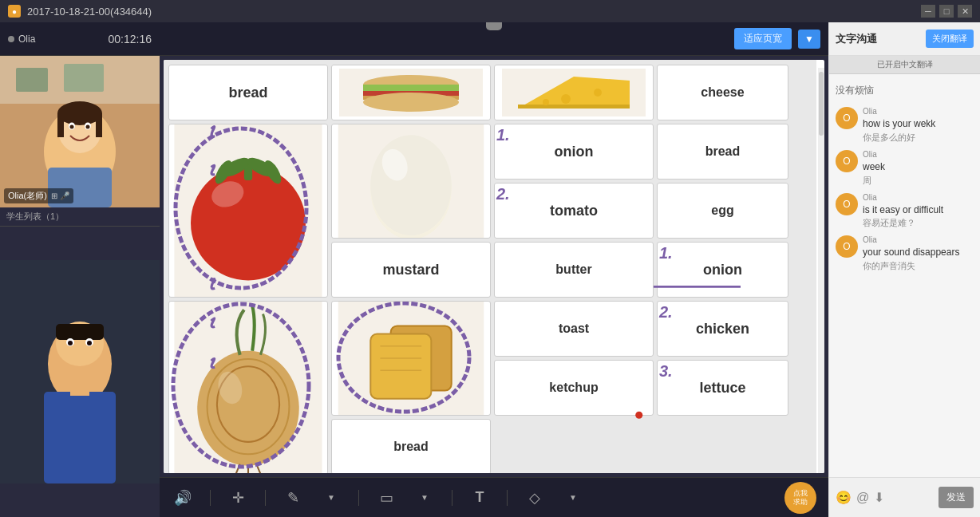 The width and height of the screenshot is (980, 517). What do you see at coordinates (847, 118) in the screenshot?
I see `avatar-1: O` at bounding box center [847, 118].